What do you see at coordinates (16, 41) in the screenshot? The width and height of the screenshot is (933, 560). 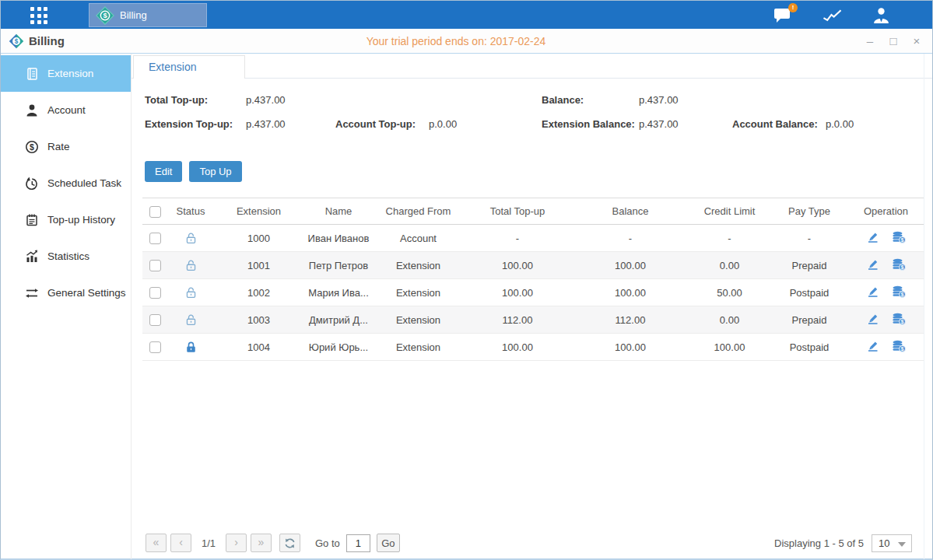 I see `billing-title-icon: $` at bounding box center [16, 41].